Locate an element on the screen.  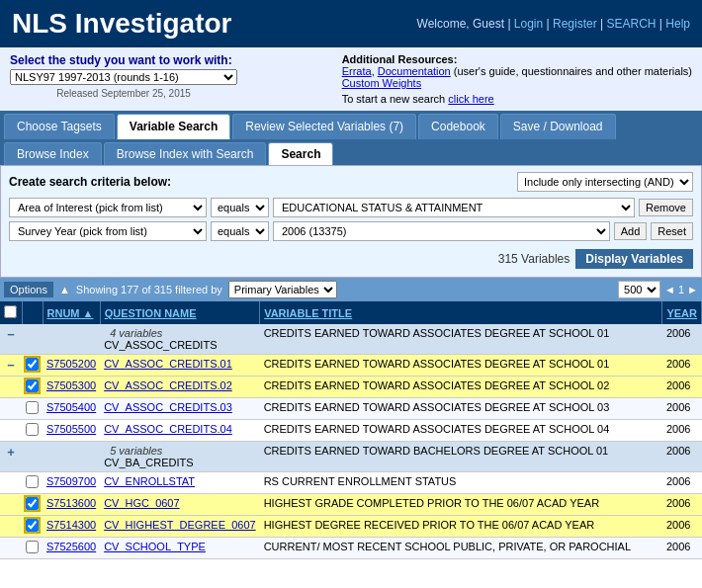
title-cell: HIGHEST GRADE COMPLETED PRIOR TO THE 06/… is located at coordinates (461, 505).